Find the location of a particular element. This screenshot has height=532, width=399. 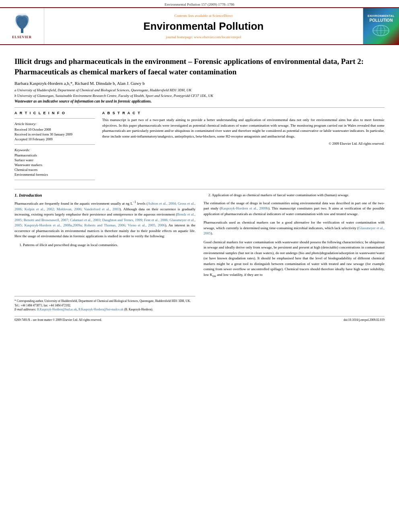

section2-p2: Pharmaceuticals used as chemical markers… is located at coordinates (294, 228).